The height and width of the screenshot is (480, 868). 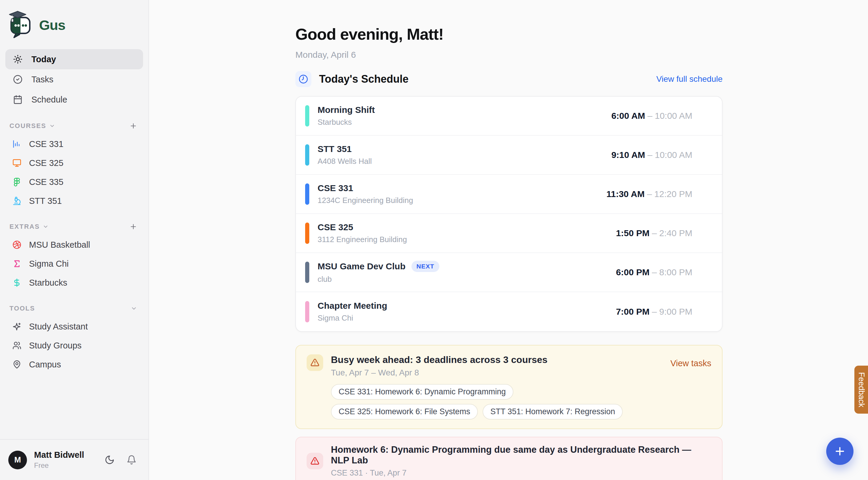 What do you see at coordinates (861, 390) in the screenshot?
I see `feedback-label: Feedback` at bounding box center [861, 390].